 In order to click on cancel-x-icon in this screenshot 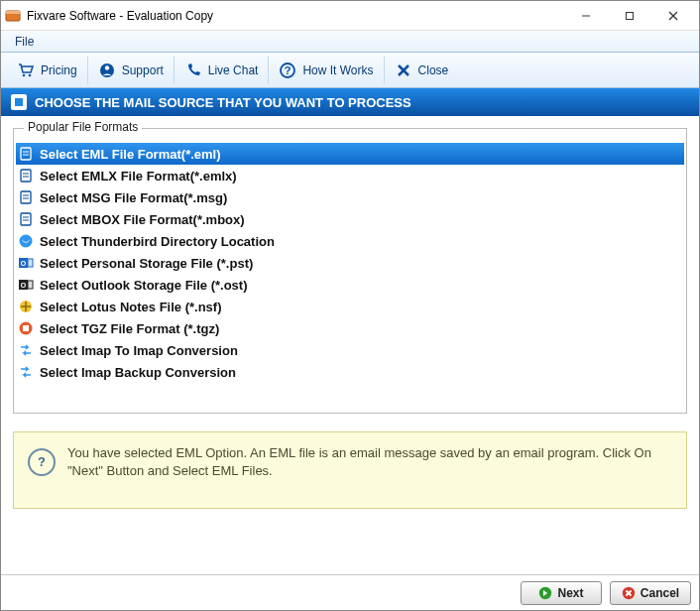, I will do `click(629, 593)`.